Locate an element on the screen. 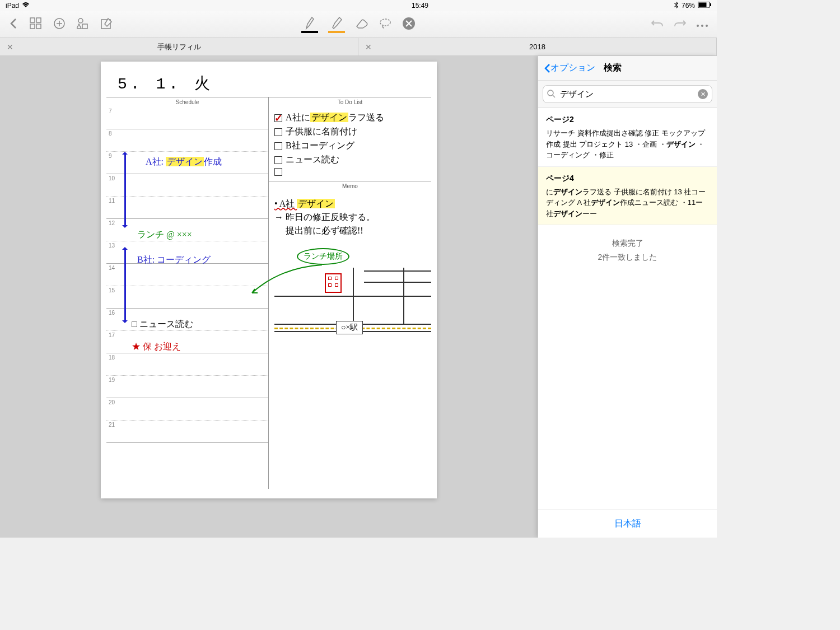 The width and height of the screenshot is (840, 630). back-icon is located at coordinates (13, 25).